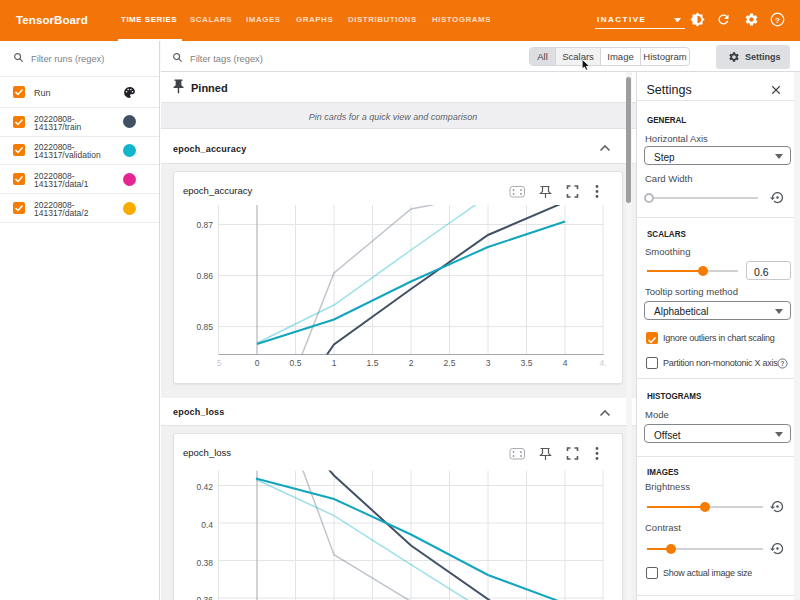 The image size is (800, 600). What do you see at coordinates (258, 363) in the screenshot?
I see `svg-text: 0` at bounding box center [258, 363].